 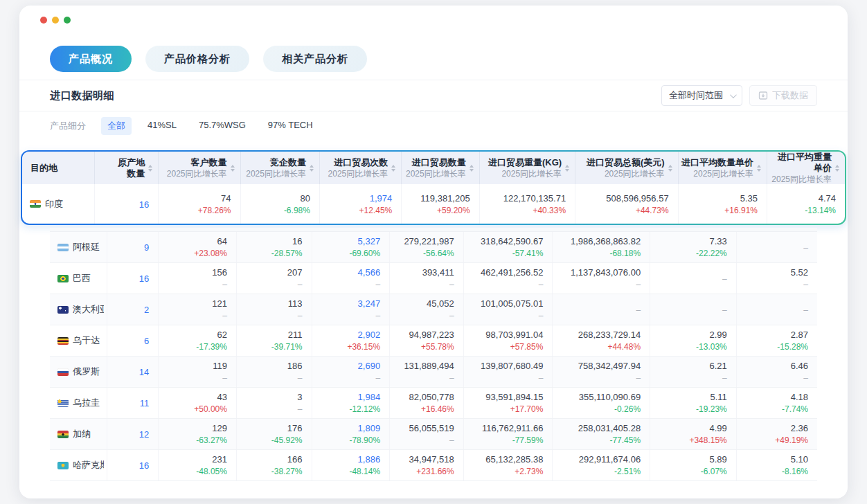 I want to click on table-row-india: 印度1674+78.26%80-6.98%1,974+12.45%119,381…, so click(x=434, y=204).